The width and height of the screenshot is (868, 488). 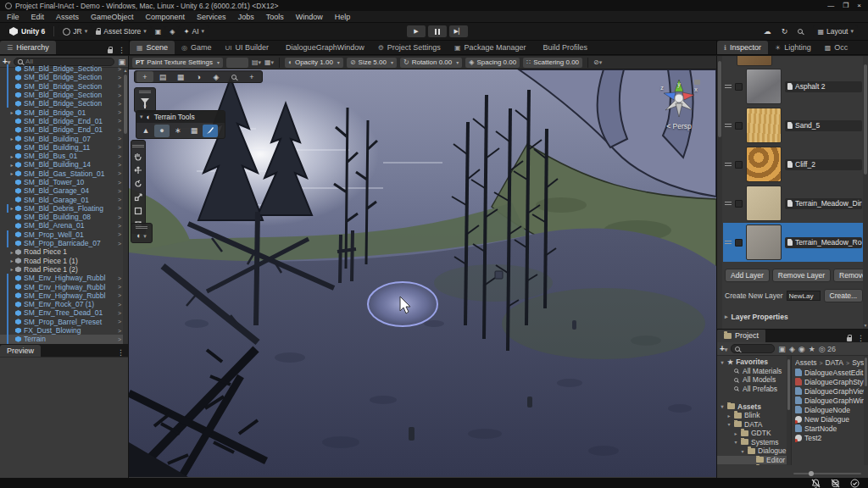 I want to click on x-axis-cone, so click(x=688, y=97).